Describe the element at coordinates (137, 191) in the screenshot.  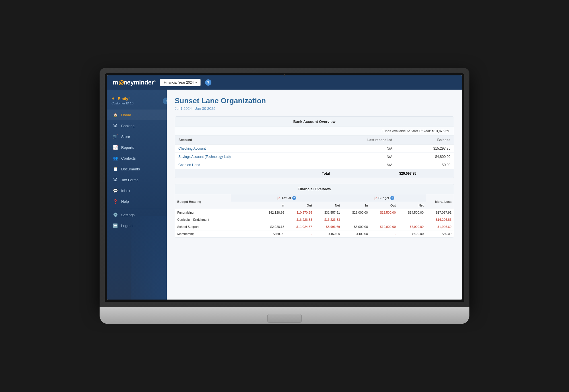
I see `sidebar-item-inbox: 💬 Inbox` at that location.